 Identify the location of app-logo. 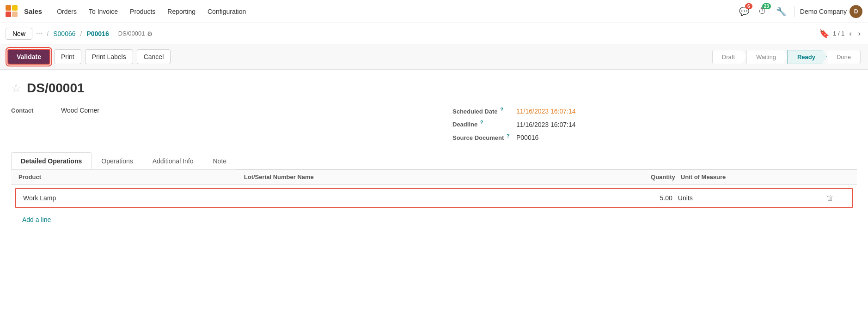
(12, 12).